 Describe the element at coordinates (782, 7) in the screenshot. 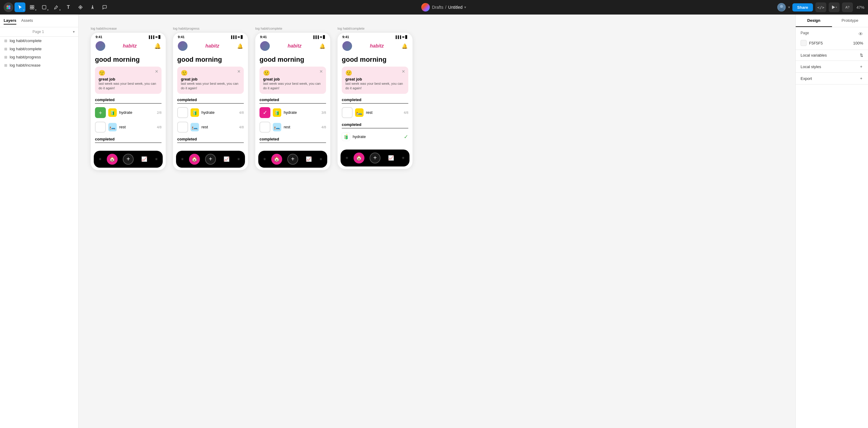

I see `user-avatar` at that location.